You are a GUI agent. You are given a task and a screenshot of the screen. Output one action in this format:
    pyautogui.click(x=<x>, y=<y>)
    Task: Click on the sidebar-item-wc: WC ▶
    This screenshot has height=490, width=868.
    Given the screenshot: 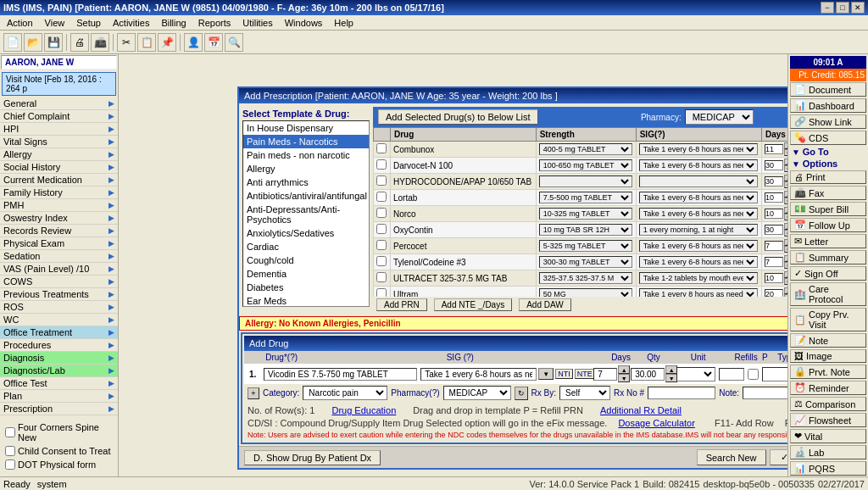 What is the action you would take?
    pyautogui.click(x=59, y=320)
    